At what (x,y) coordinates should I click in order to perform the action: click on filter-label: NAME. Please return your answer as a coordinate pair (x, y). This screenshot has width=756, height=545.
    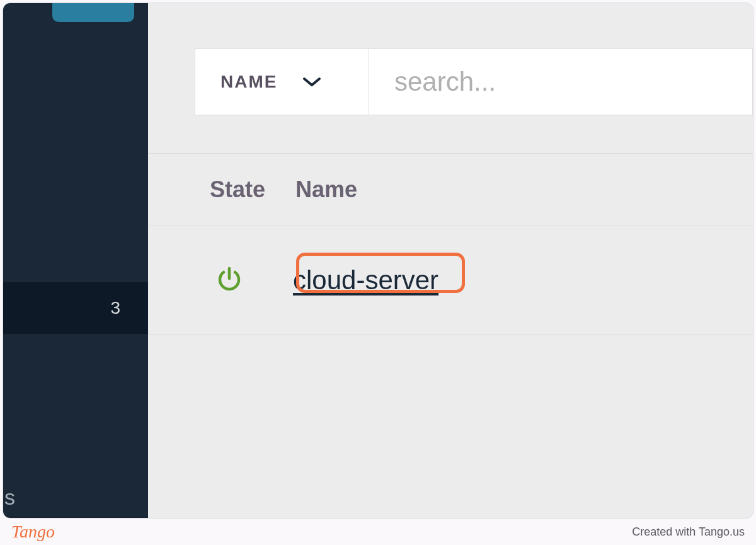
    Looking at the image, I should click on (249, 82).